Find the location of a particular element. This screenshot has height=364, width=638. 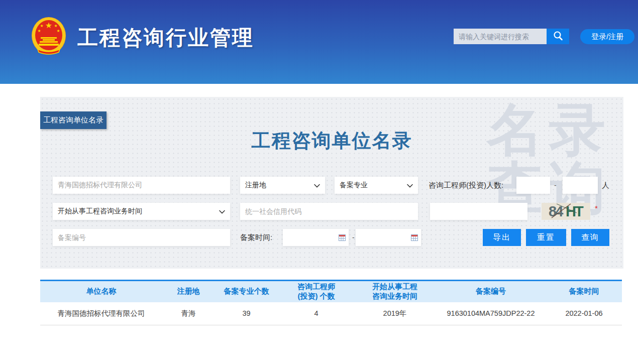

query-button: 查询 is located at coordinates (590, 237).